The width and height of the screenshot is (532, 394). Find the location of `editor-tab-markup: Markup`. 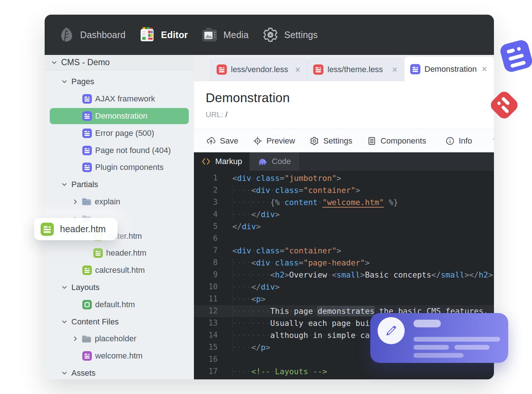

editor-tab-markup: Markup is located at coordinates (222, 161).